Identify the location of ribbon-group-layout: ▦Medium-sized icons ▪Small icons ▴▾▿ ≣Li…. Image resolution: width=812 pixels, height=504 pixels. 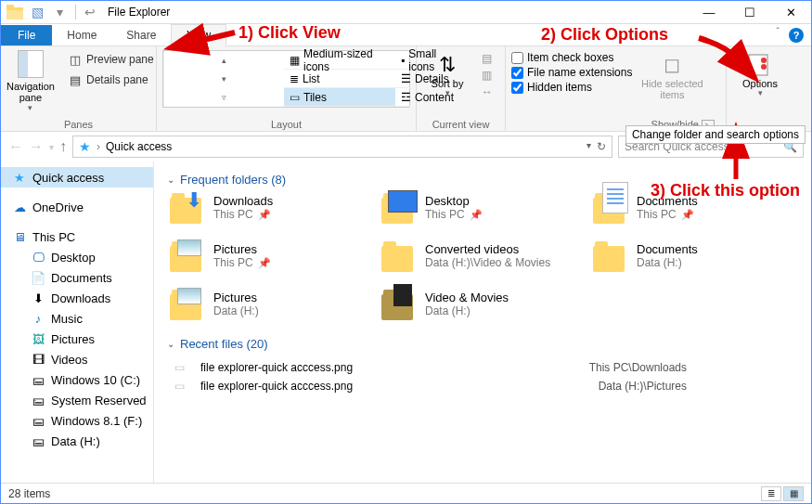
(287, 89).